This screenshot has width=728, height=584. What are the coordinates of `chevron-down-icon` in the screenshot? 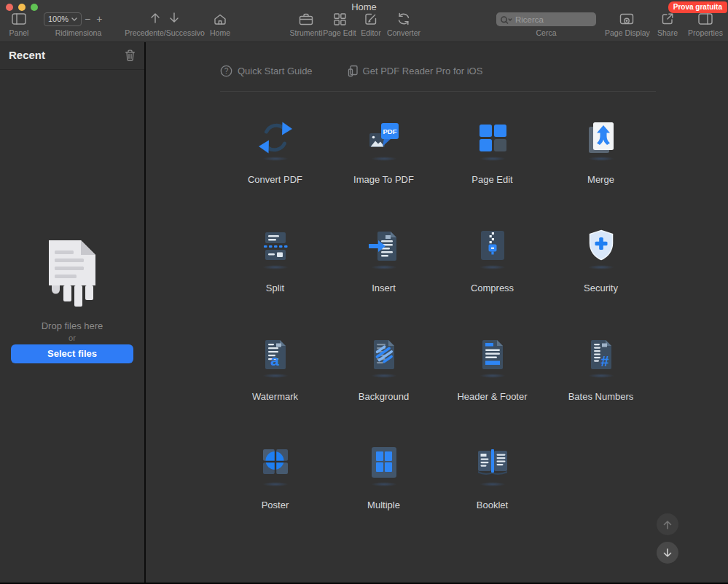 It's located at (74, 19).